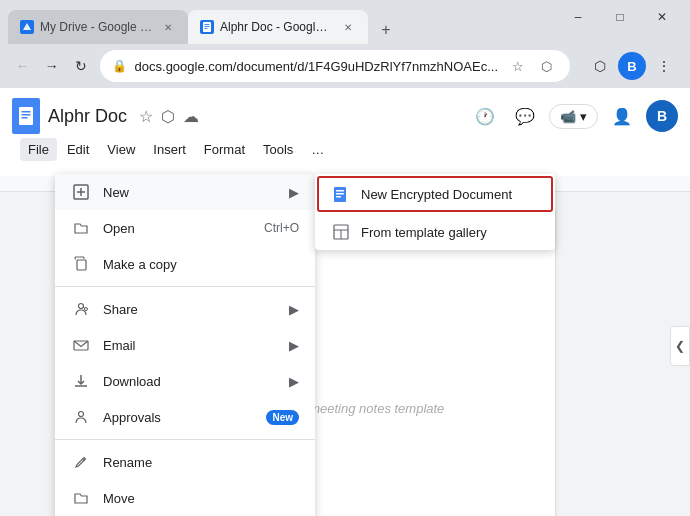 The image size is (690, 516). What do you see at coordinates (81, 264) in the screenshot?
I see `copy-icon` at bounding box center [81, 264].